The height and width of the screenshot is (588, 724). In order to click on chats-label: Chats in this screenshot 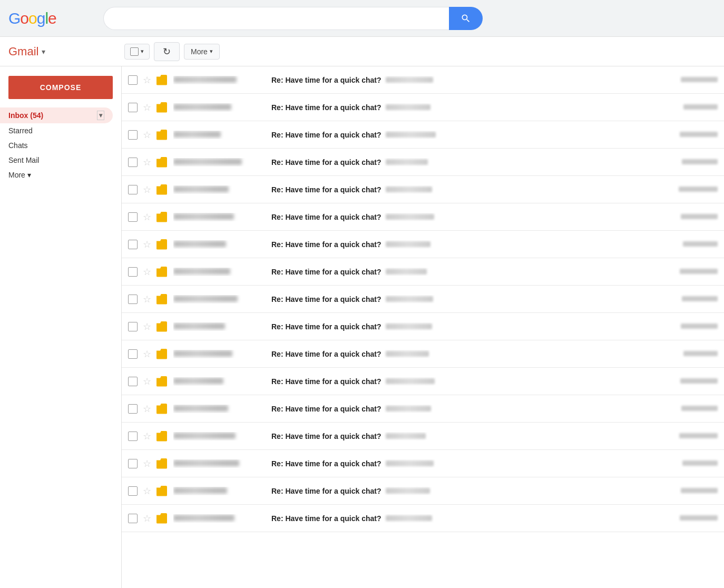, I will do `click(18, 145)`.